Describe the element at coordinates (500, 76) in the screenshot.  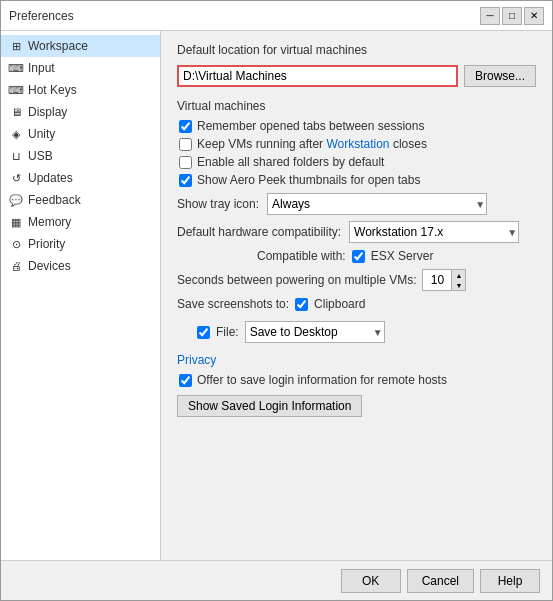
I see `browse-button: Browse...` at that location.